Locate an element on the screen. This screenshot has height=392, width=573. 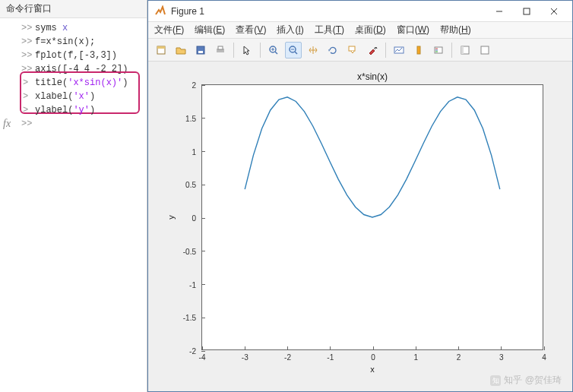
datatip-button is located at coordinates (353, 50).